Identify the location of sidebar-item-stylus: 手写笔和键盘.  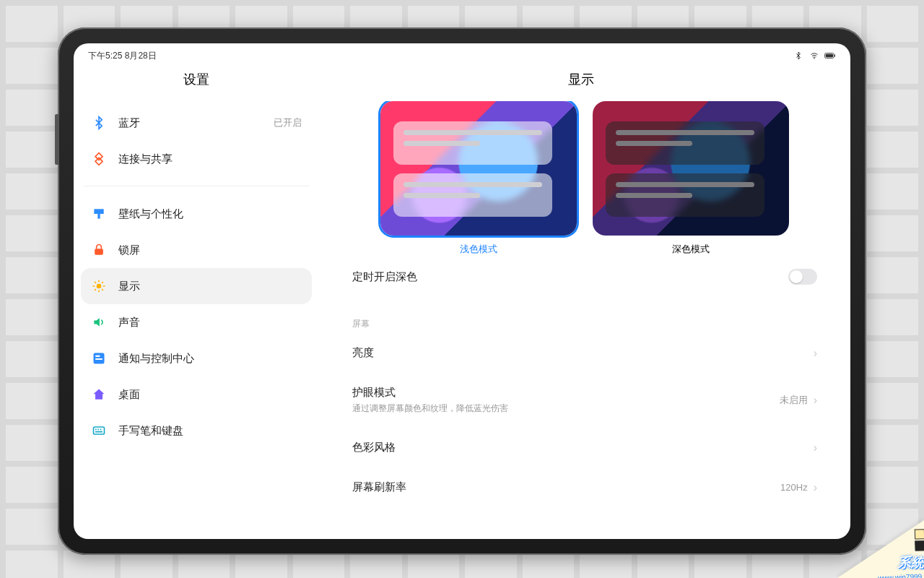
(196, 431).